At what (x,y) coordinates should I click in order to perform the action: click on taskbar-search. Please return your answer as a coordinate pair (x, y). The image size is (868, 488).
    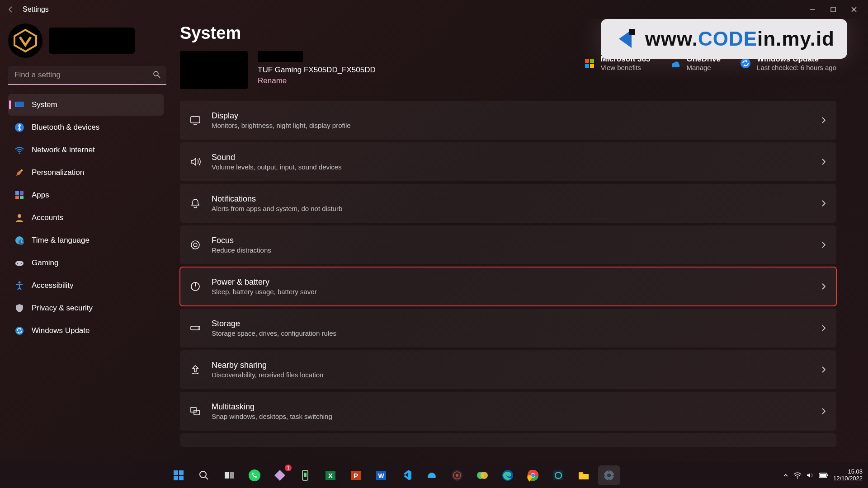
    Looking at the image, I should click on (204, 475).